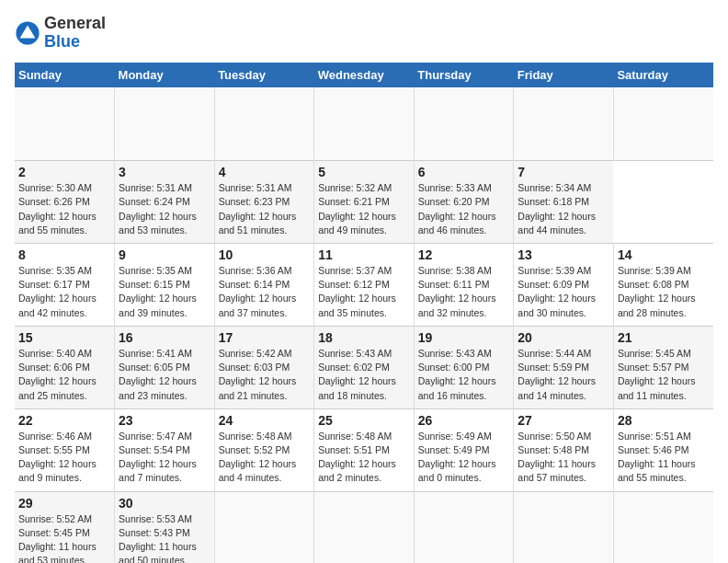  I want to click on day-header-wednesday: Wednesday, so click(364, 75).